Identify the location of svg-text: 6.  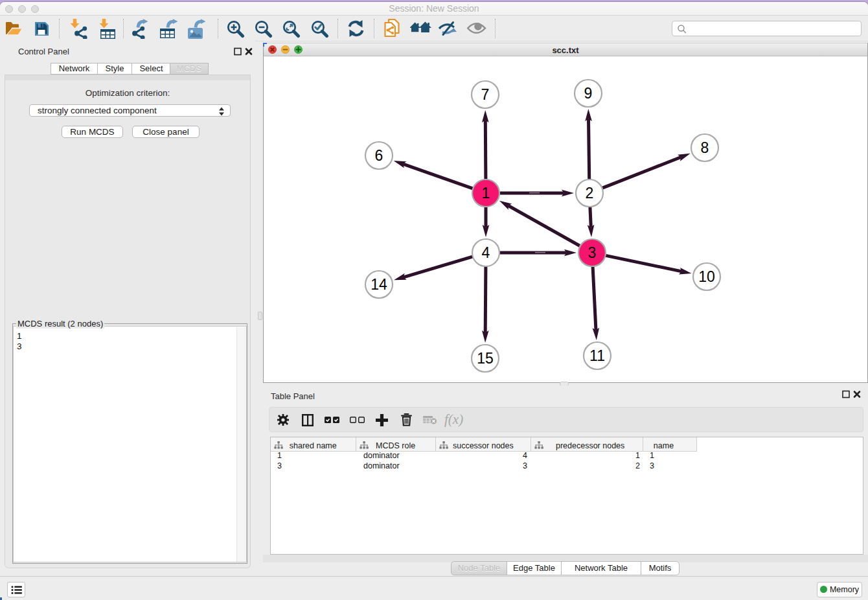
(380, 156).